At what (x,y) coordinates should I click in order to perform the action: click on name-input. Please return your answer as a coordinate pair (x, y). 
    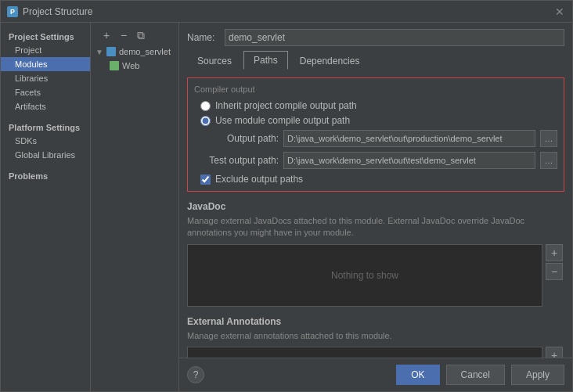
    Looking at the image, I should click on (395, 38).